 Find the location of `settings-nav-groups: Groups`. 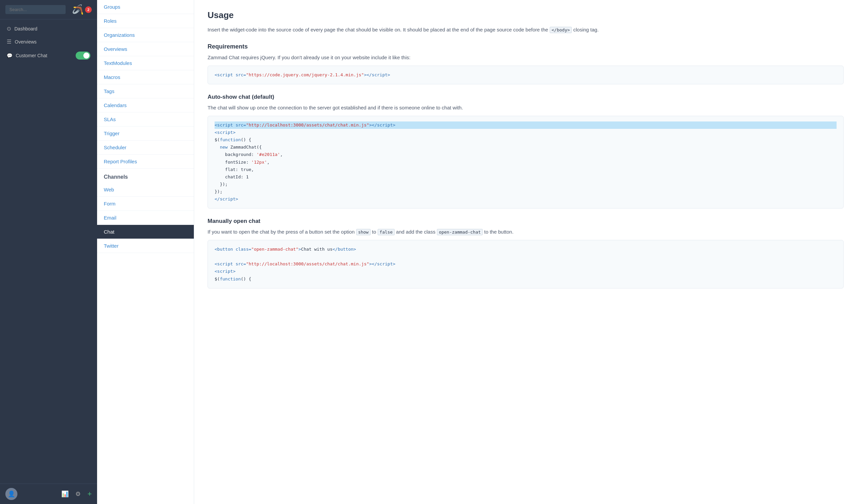

settings-nav-groups: Groups is located at coordinates (146, 7).